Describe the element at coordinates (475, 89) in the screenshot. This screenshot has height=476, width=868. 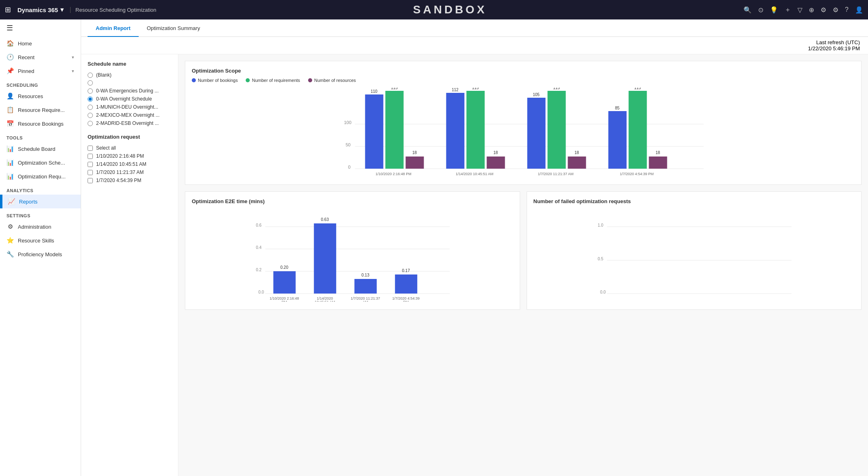
I see `svg-text: 115` at that location.